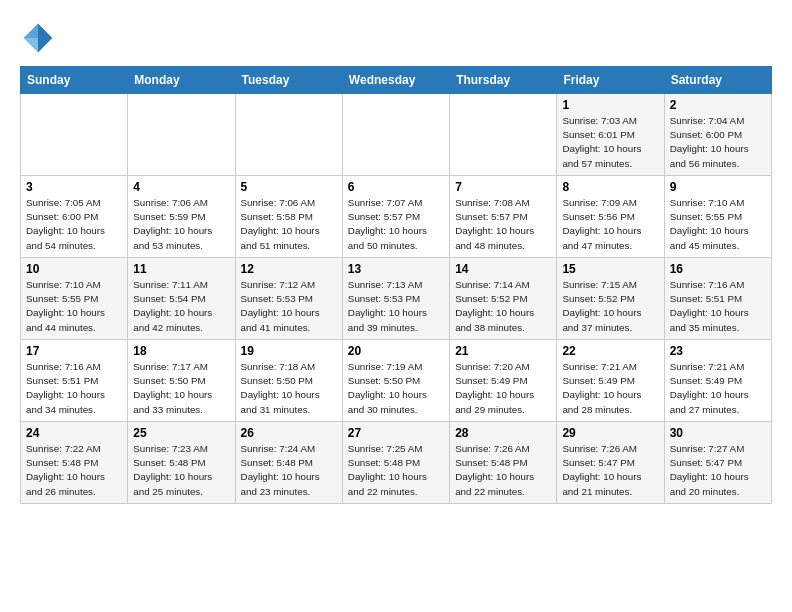  What do you see at coordinates (74, 80) in the screenshot?
I see `weekday-header: Sunday` at bounding box center [74, 80].